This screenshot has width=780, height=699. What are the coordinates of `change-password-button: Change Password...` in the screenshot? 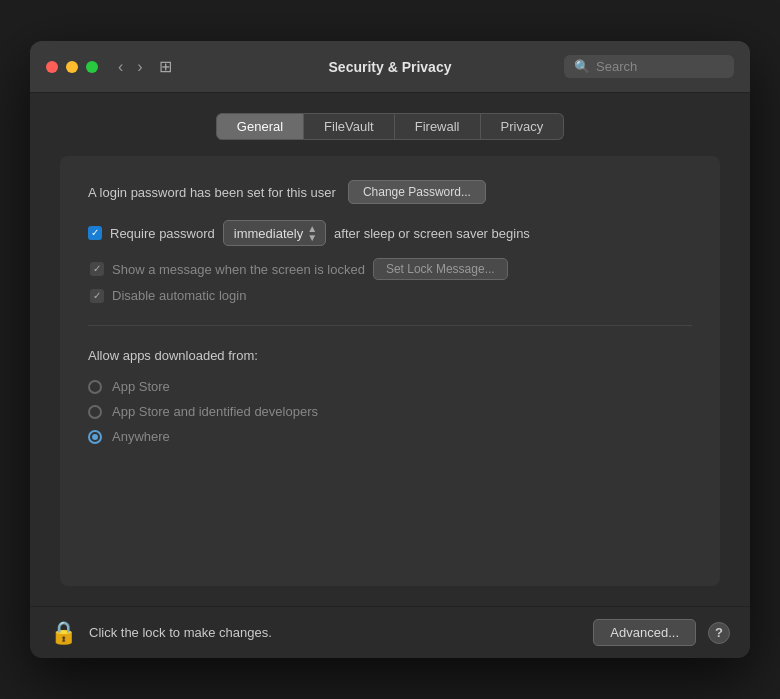 It's located at (417, 192).